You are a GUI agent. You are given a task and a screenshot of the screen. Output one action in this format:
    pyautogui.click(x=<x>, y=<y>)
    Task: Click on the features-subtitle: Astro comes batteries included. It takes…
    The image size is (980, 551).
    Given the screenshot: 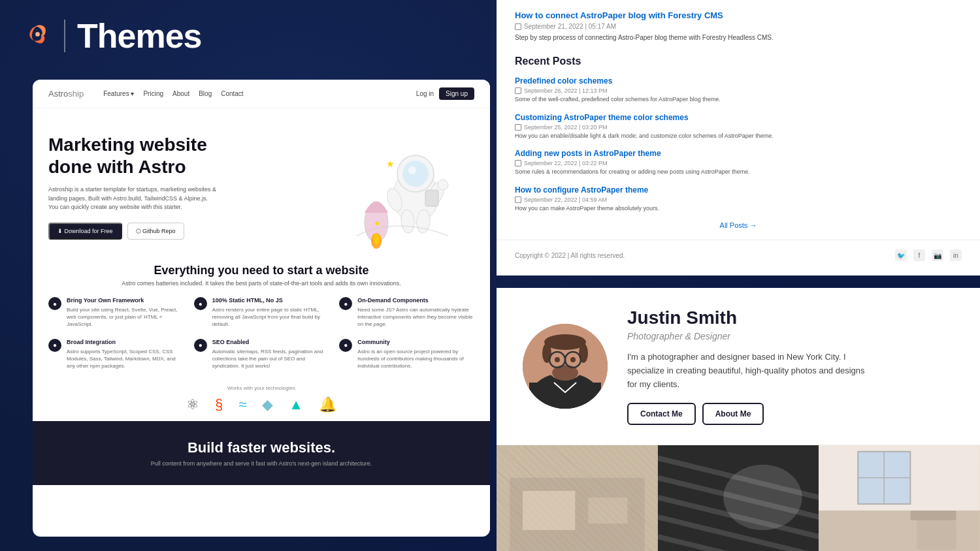 What is the action you would take?
    pyautogui.click(x=261, y=283)
    